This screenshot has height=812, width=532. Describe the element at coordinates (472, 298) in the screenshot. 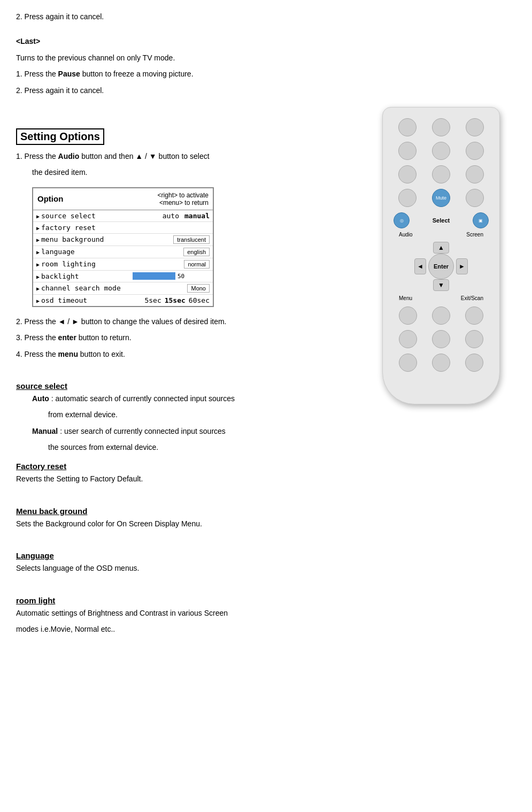

I see `exit-scan-label: Exit/Scan` at that location.